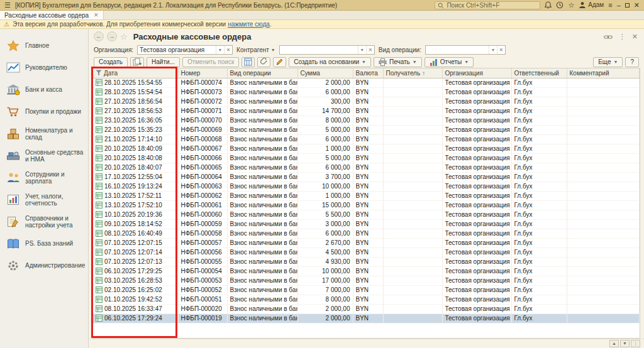 Image resolution: width=644 pixels, height=348 pixels. Describe the element at coordinates (124, 36) in the screenshot. I see `favorite-star-icon: ☆` at that location.